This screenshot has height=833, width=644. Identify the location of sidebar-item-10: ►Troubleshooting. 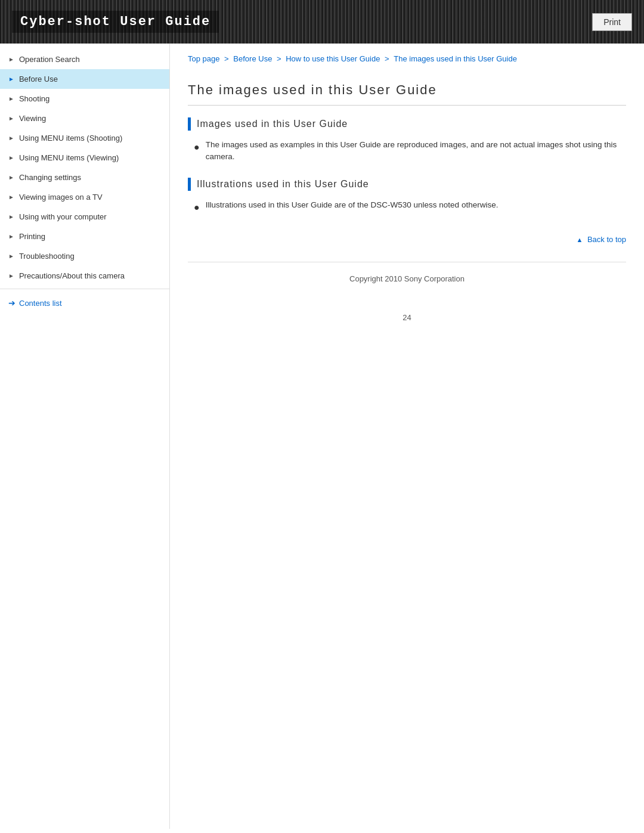
(85, 256).